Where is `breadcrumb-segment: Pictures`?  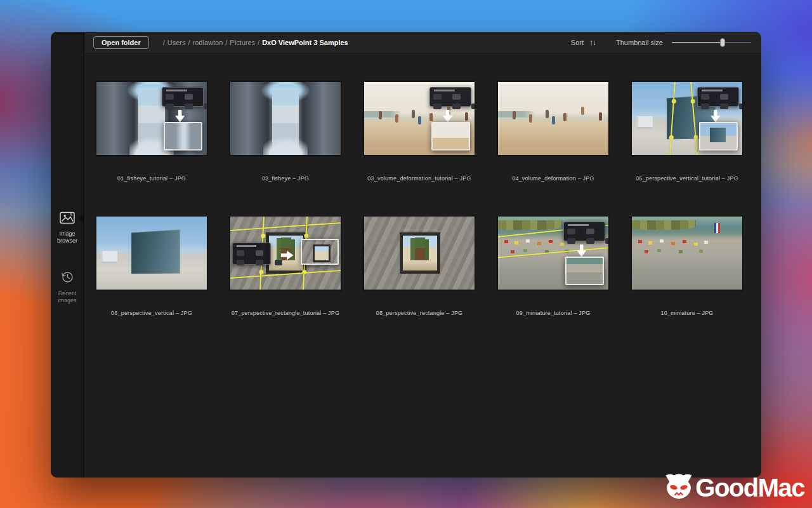
breadcrumb-segment: Pictures is located at coordinates (242, 43).